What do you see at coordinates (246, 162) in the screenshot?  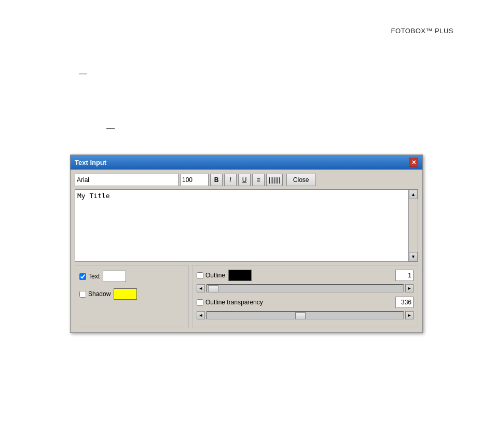 I see `dialog-titlebar: Text Input ✕` at bounding box center [246, 162].